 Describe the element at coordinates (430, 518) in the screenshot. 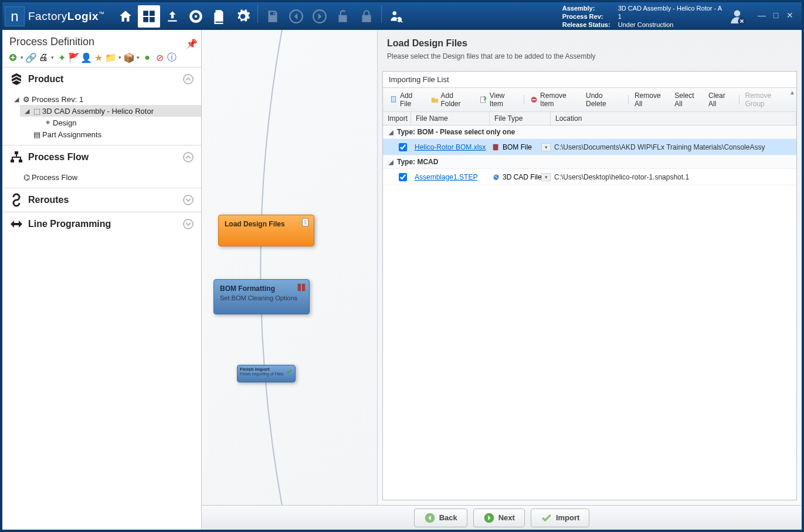

I see `arrow-left-icon` at that location.